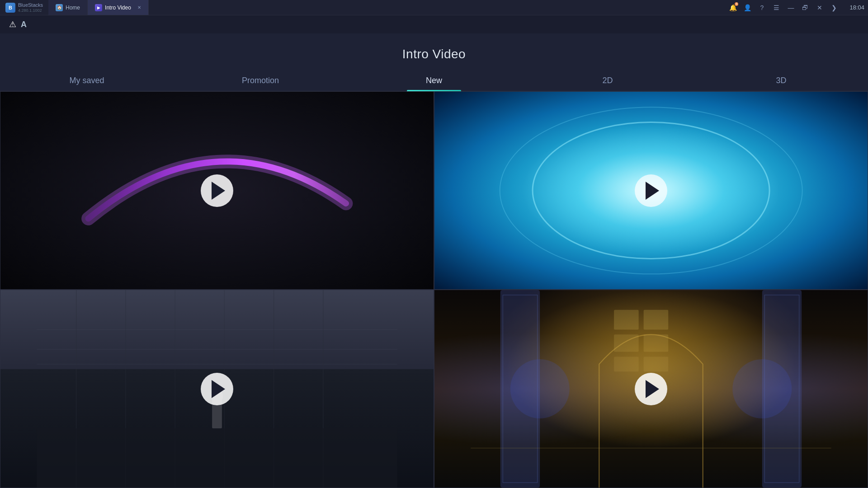  What do you see at coordinates (736, 4) in the screenshot?
I see `notification-badge: 6` at bounding box center [736, 4].